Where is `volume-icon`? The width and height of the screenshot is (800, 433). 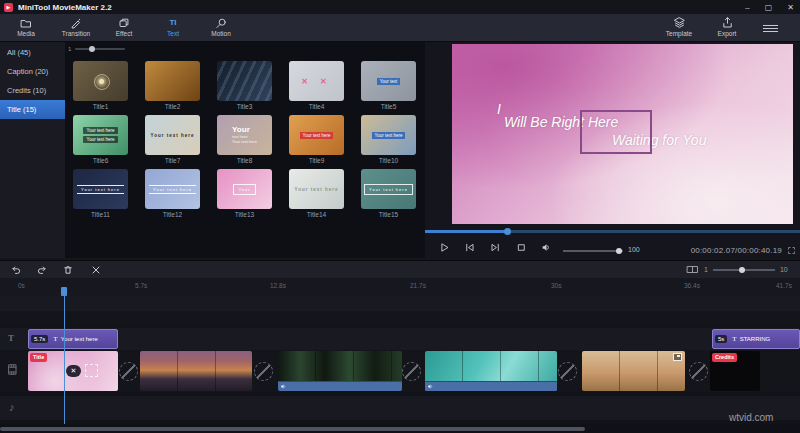 volume-icon is located at coordinates (546, 248).